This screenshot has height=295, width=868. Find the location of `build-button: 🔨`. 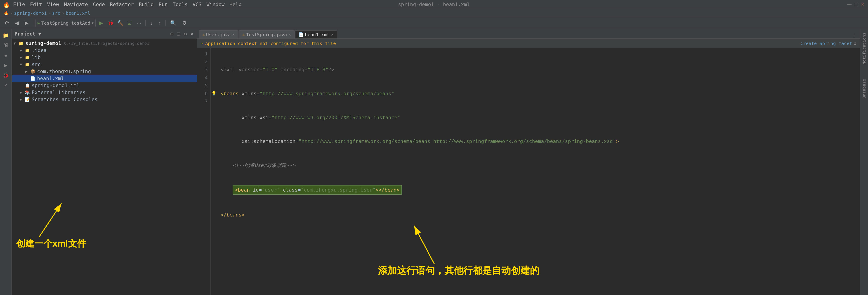

build-button: 🔨 is located at coordinates (120, 23).